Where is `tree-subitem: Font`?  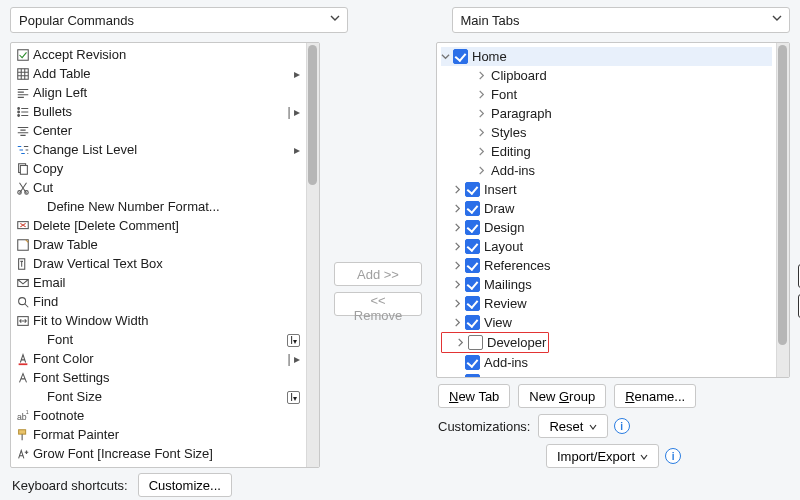 tree-subitem: Font is located at coordinates (624, 94).